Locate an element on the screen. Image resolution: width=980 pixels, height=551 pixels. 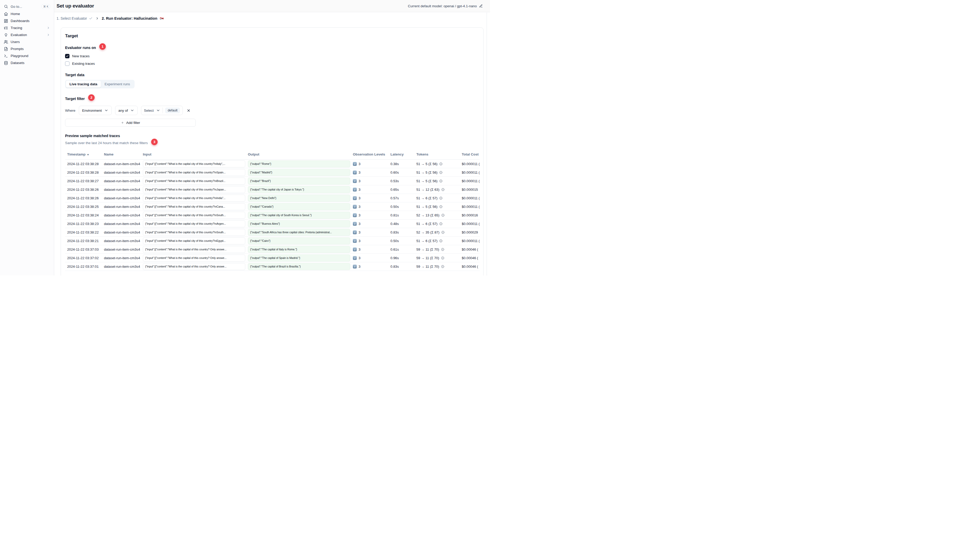
info-emoji-icon is located at coordinates (355, 173).